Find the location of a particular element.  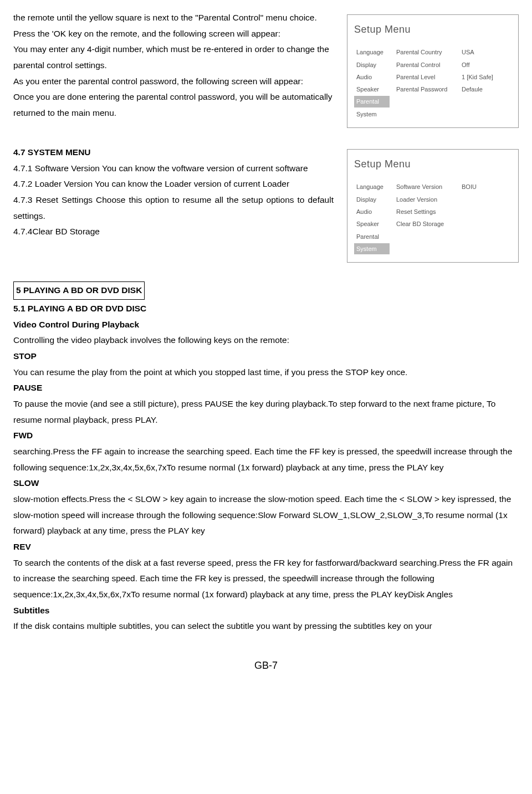

menu-item: Parental Level is located at coordinates (424, 77).